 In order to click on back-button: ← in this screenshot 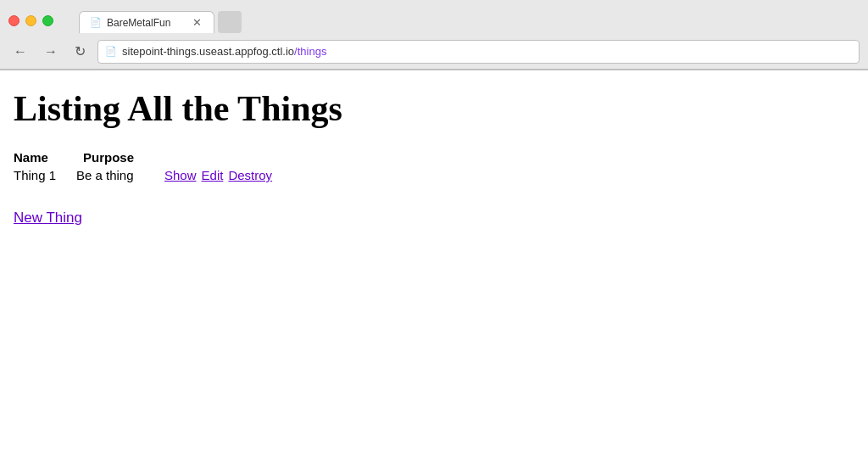, I will do `click(20, 52)`.